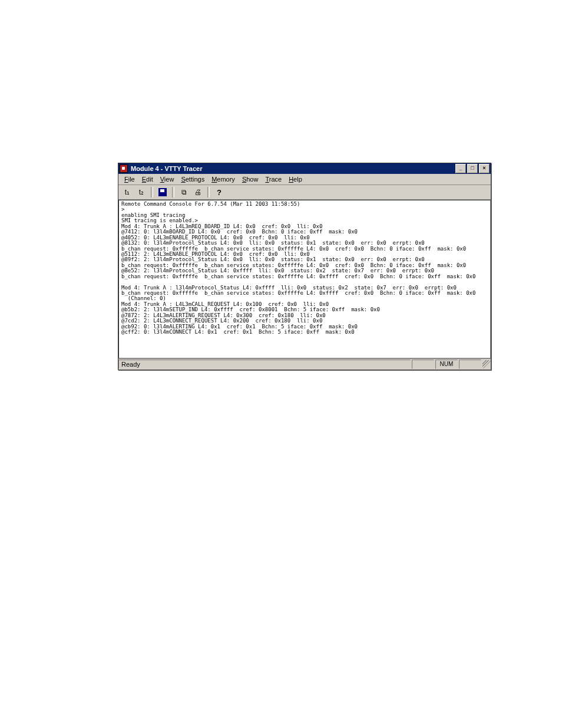  Describe the element at coordinates (141, 192) in the screenshot. I see `t2-button: t₂` at that location.